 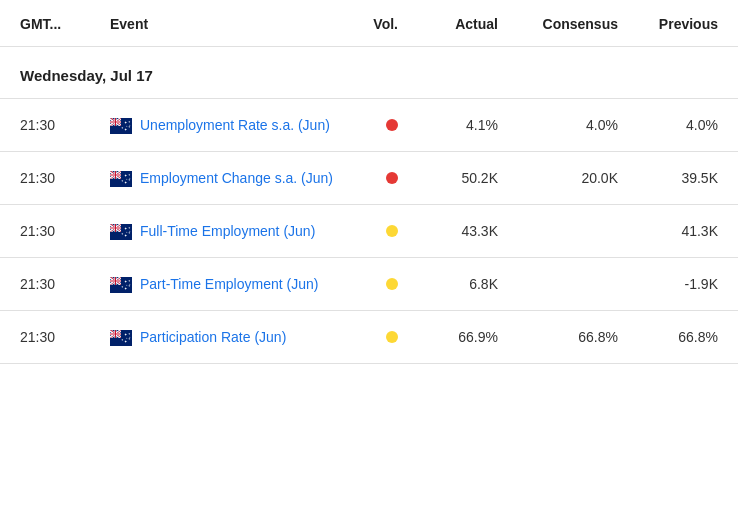 What do you see at coordinates (448, 125) in the screenshot?
I see `row-actual-1: 4.1%` at bounding box center [448, 125].